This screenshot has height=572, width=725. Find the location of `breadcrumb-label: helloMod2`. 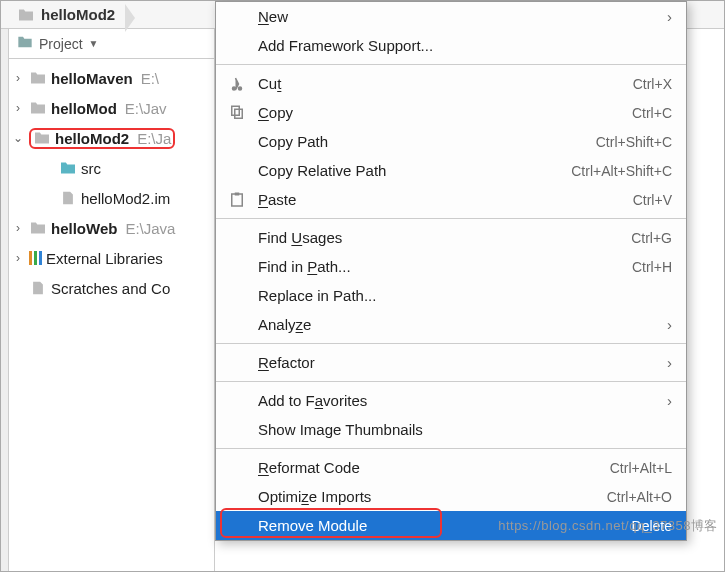

breadcrumb-label: helloMod2 is located at coordinates (78, 14).